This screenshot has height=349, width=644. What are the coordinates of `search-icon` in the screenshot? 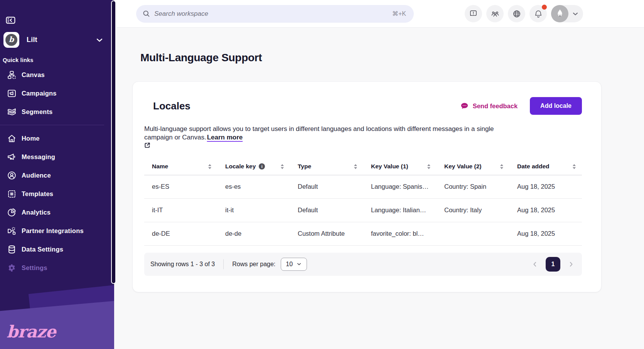 It's located at (148, 14).